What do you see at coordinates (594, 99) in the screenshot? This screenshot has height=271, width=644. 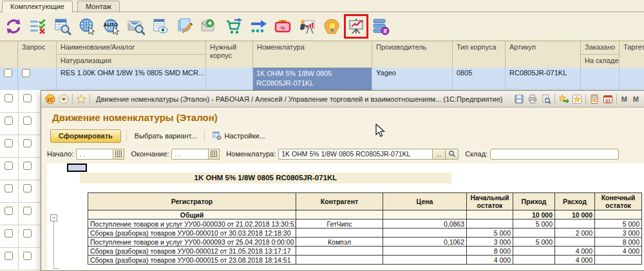 I see `calculator-icon` at bounding box center [594, 99].